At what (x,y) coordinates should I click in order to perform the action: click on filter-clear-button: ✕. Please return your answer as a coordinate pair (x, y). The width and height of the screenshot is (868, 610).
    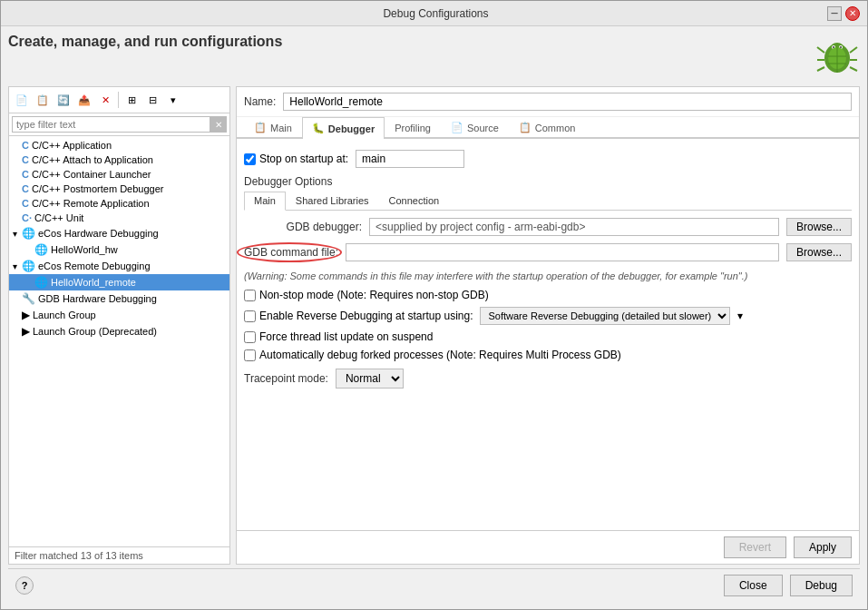
    Looking at the image, I should click on (219, 124).